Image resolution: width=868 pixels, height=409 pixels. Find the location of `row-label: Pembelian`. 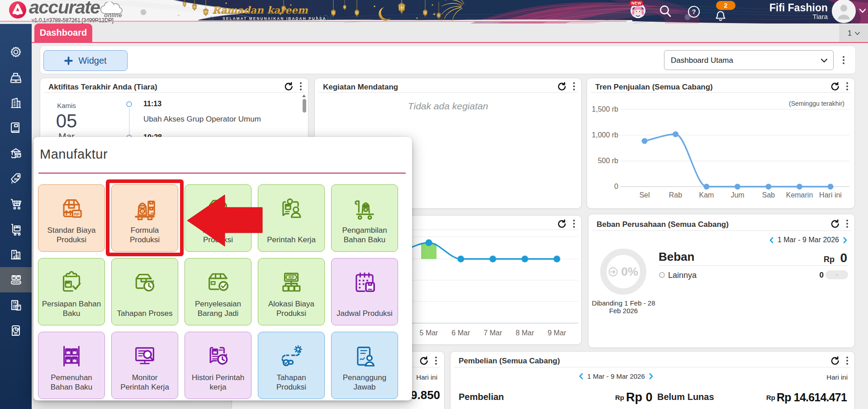

row-label: Pembelian is located at coordinates (481, 397).